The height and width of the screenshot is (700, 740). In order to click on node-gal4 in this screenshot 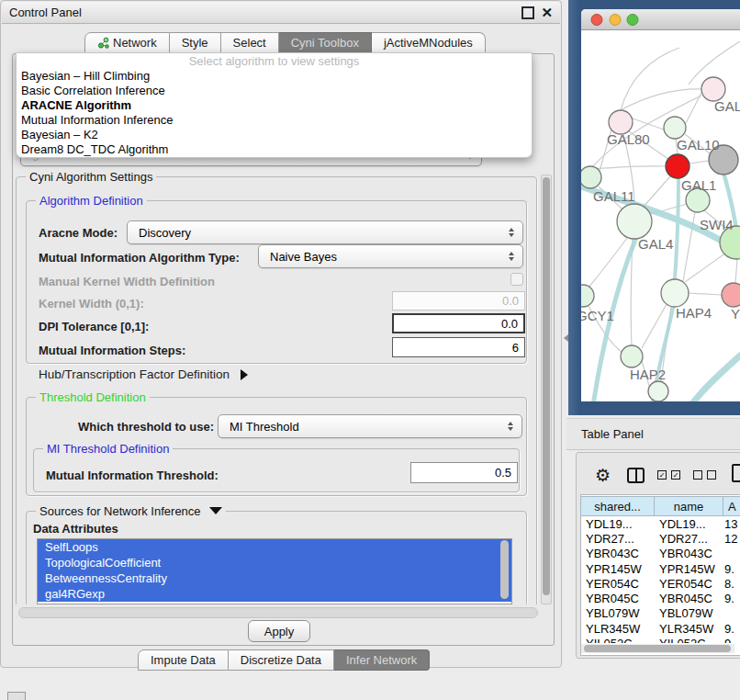, I will do `click(634, 221)`.